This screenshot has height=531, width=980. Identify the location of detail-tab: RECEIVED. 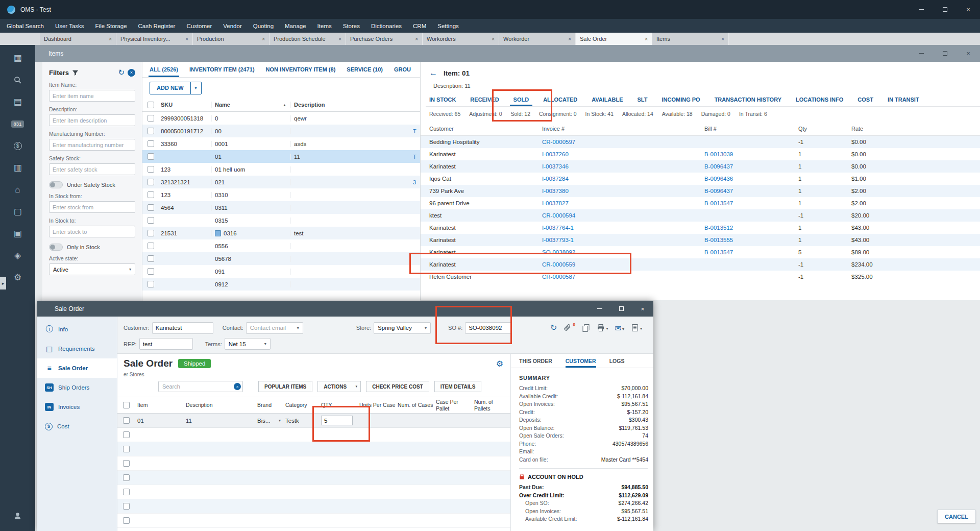
(484, 100).